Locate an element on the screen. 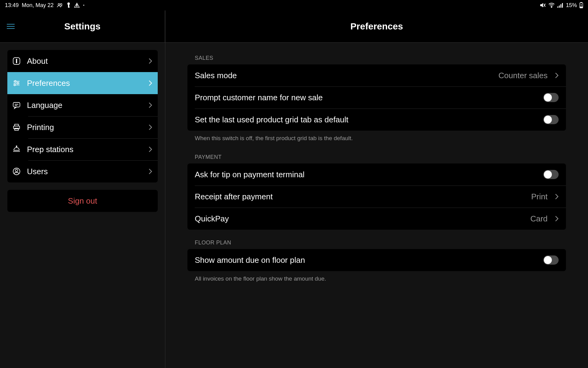 Image resolution: width=588 pixels, height=368 pixels. row-value: Card is located at coordinates (539, 219).